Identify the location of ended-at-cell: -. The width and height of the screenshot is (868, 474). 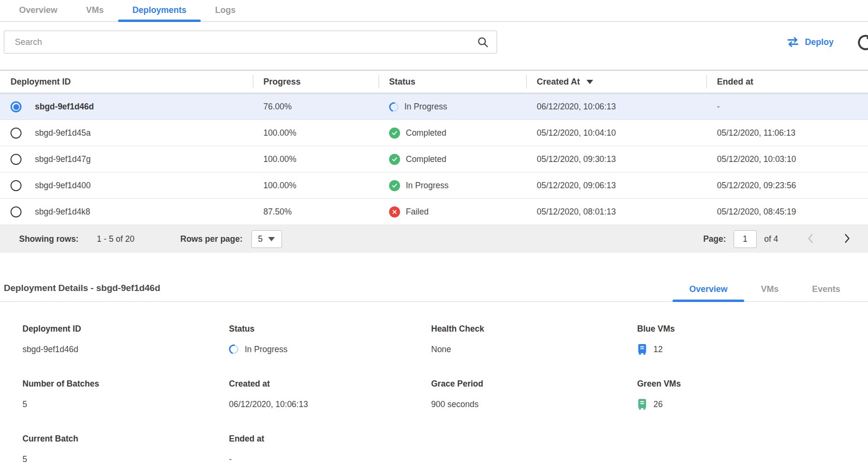
(787, 107).